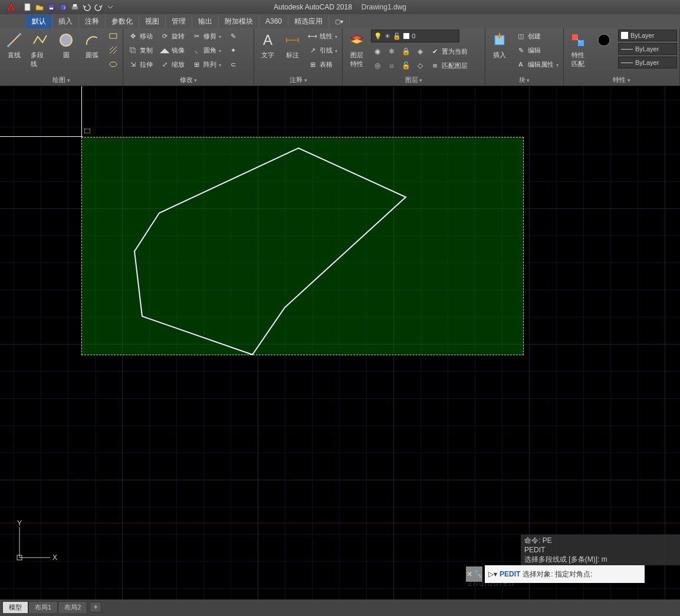 The image size is (680, 616). Describe the element at coordinates (28, 7) in the screenshot. I see `new-icon` at that location.